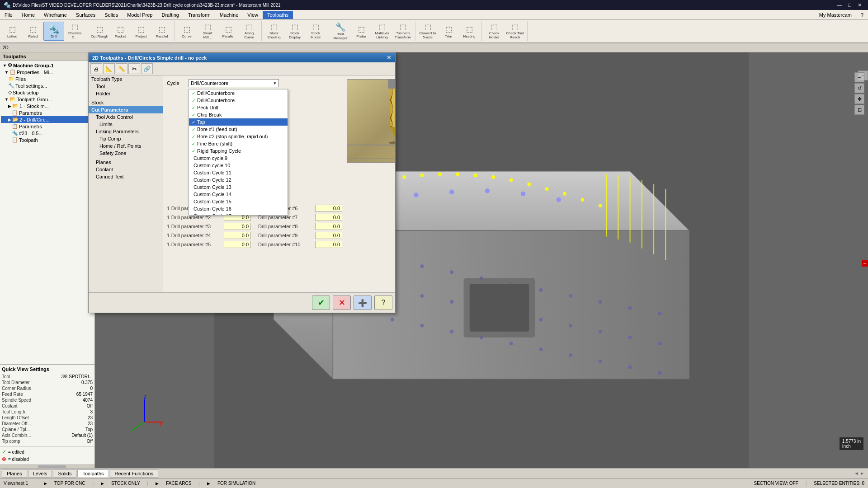 Image resolution: width=868 pixels, height=488 pixels. Describe the element at coordinates (47, 65) in the screenshot. I see `tree-machine-group: ▼ ⚙ Machine Group-1` at that location.